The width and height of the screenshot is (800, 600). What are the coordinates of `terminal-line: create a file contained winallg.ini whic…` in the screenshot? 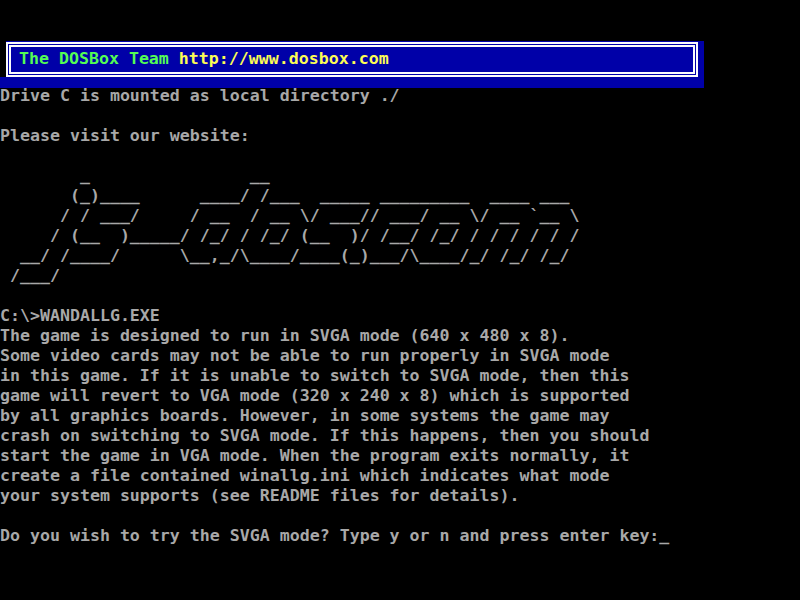 It's located at (400, 476).